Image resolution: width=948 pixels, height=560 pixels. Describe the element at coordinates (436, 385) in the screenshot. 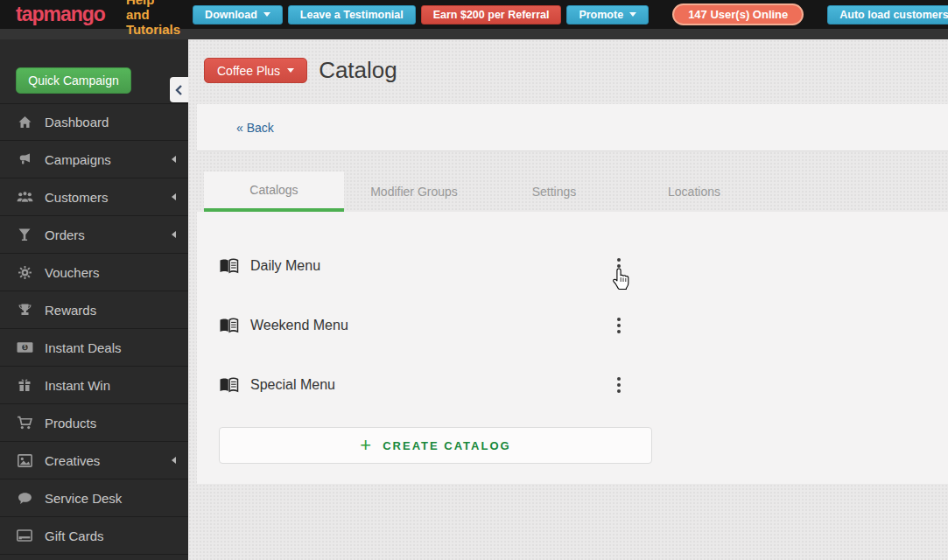

I see `catalog-row-special-menu: Special Menu` at that location.